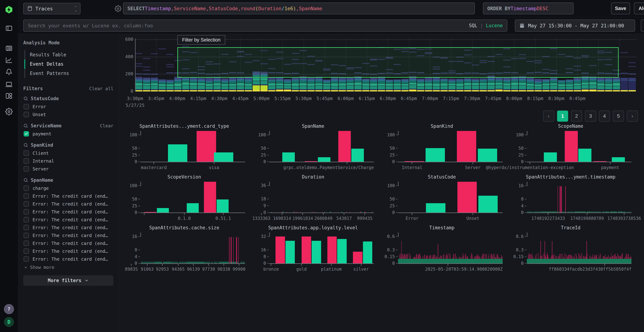  I want to click on date-range-picker: May 27 15:30:00 - May 27 21:00:00, so click(575, 26).